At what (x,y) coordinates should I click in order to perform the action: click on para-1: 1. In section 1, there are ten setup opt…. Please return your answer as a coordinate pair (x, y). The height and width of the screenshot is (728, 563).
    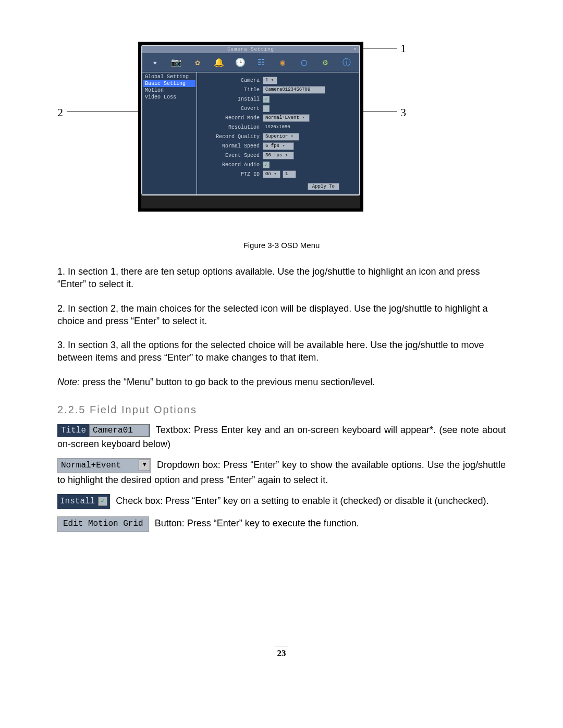
    Looking at the image, I should click on (282, 278).